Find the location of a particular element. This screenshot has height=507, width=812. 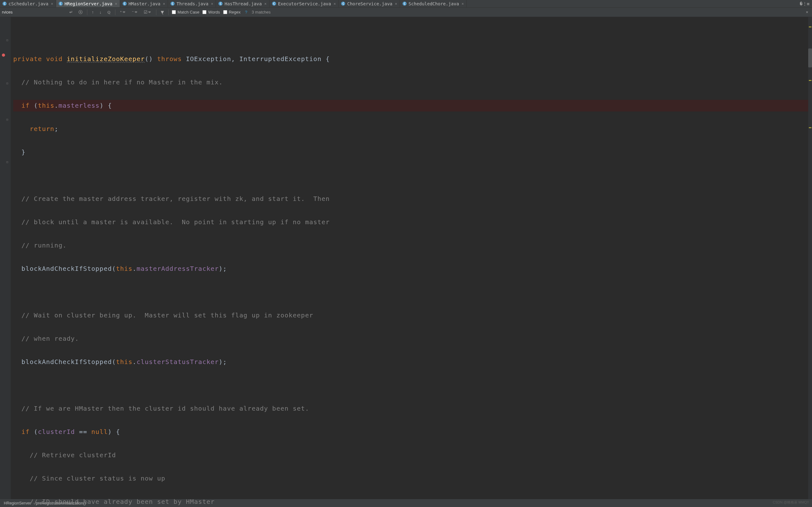

regex-checkbox: Regex is located at coordinates (232, 12).